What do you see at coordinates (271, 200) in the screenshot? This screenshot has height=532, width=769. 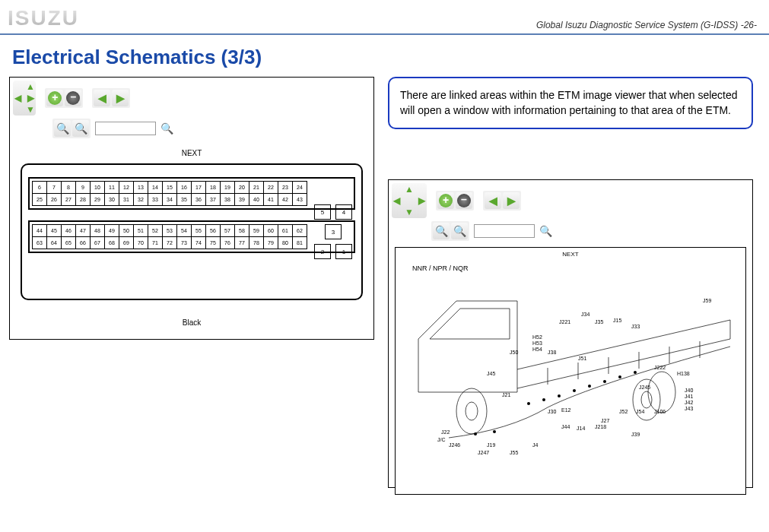 I see `pin-cell: 41` at bounding box center [271, 200].